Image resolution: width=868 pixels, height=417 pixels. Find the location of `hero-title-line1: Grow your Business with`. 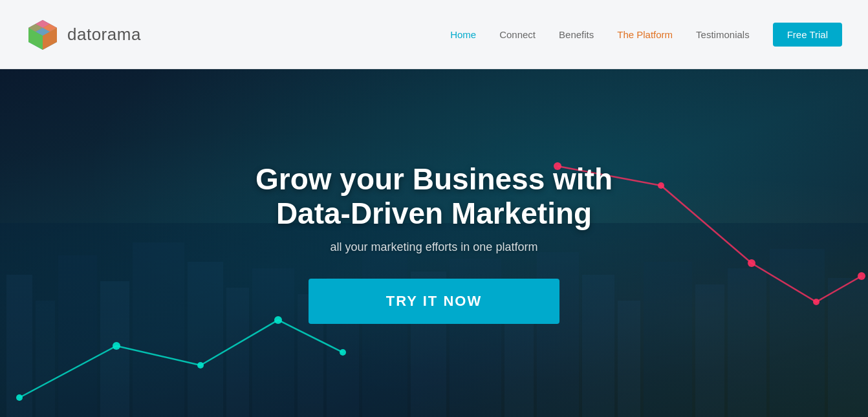

hero-title-line1: Grow your Business with is located at coordinates (434, 179).